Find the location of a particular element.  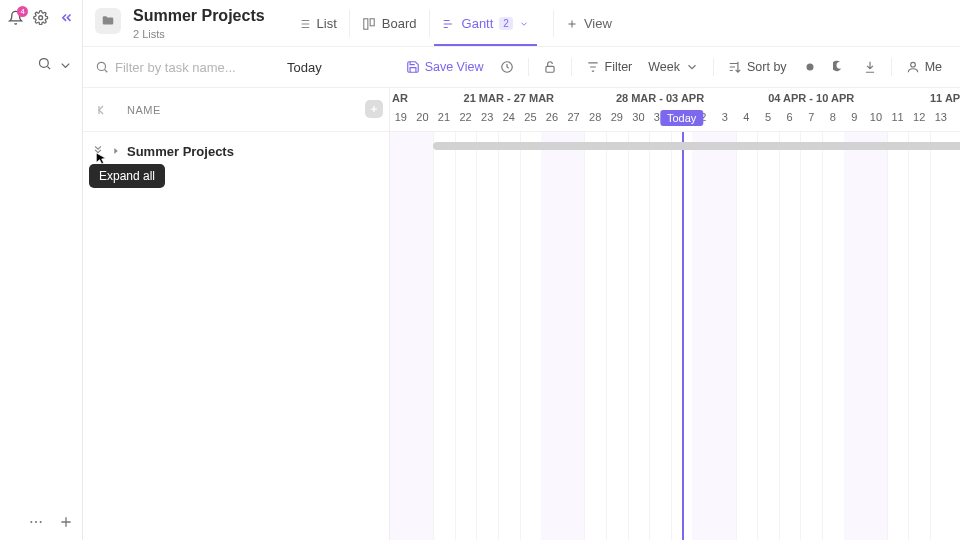

timeline-week-label: 11 APR is located at coordinates (945, 98).